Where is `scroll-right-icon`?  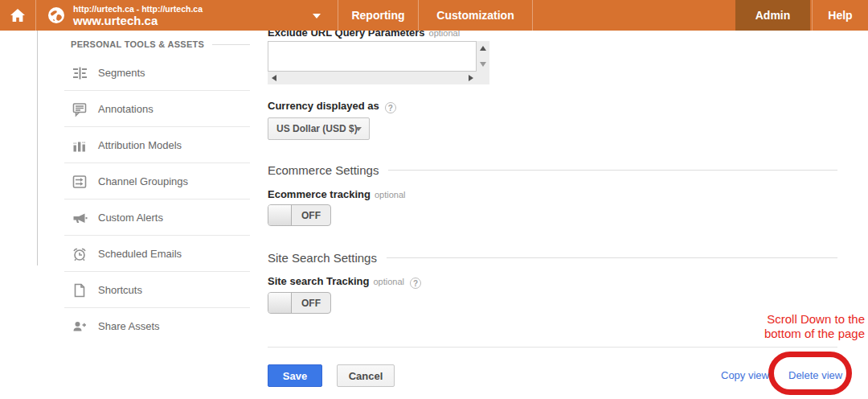
scroll-right-icon is located at coordinates (471, 78).